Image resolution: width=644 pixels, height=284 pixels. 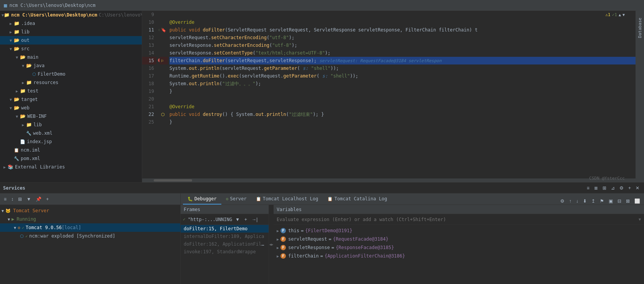 What do you see at coordinates (71, 125) in the screenshot?
I see `tree-item-lib2: ▶ 📁 lib` at bounding box center [71, 125].